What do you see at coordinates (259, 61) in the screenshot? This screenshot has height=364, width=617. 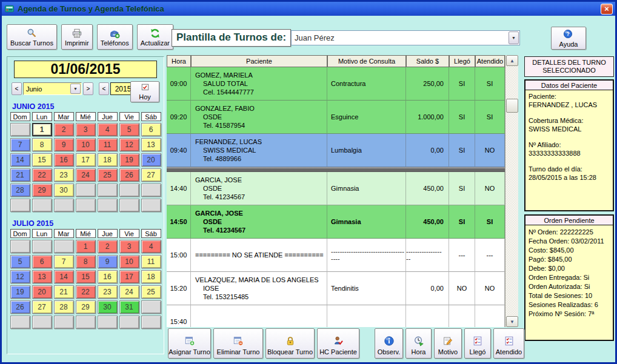 I see `column-header: Paciente` at bounding box center [259, 61].